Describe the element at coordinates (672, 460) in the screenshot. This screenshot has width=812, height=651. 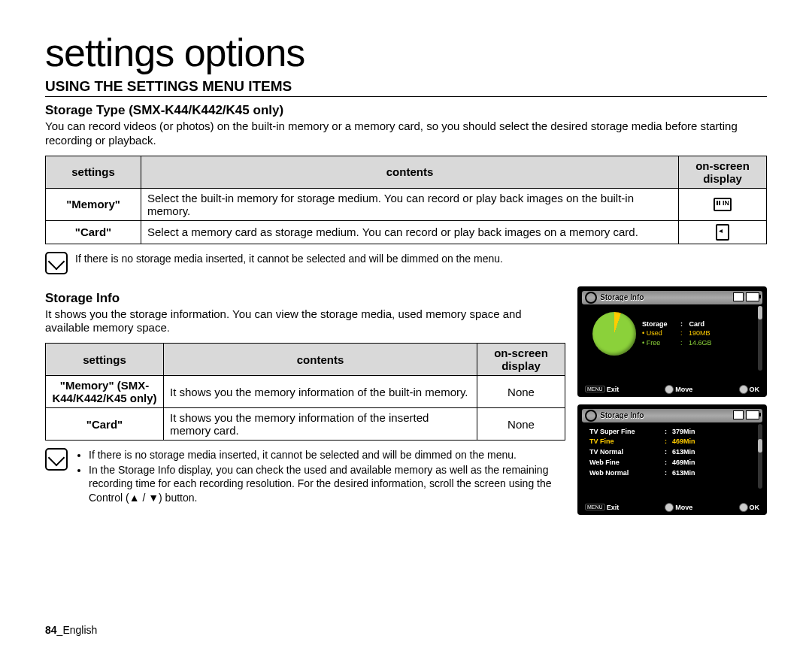
I see `device-screen-list: Storage Info TV Super Fine:379Min TV Fin…` at that location.